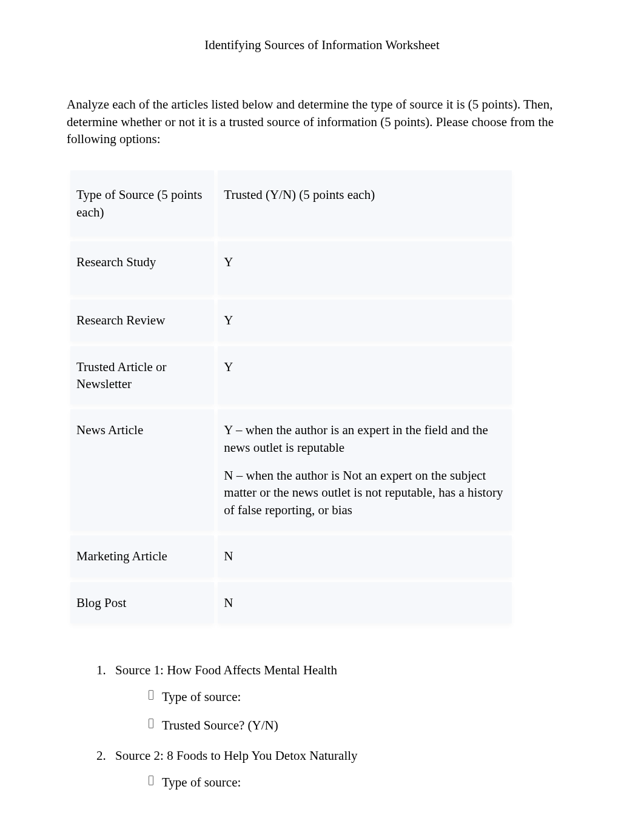 The width and height of the screenshot is (644, 835). What do you see at coordinates (291, 603) in the screenshot?
I see `table-row: Blog Post N` at bounding box center [291, 603].